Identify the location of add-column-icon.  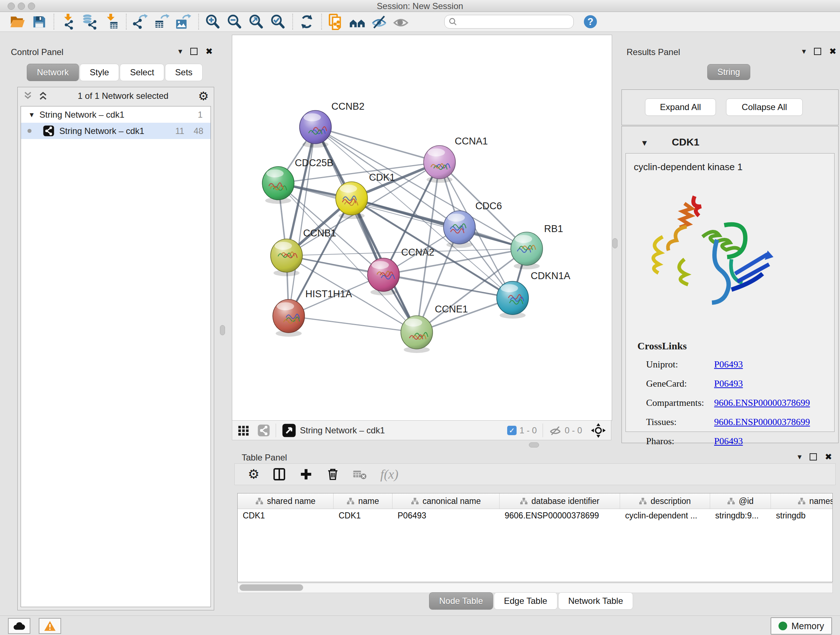
(306, 474).